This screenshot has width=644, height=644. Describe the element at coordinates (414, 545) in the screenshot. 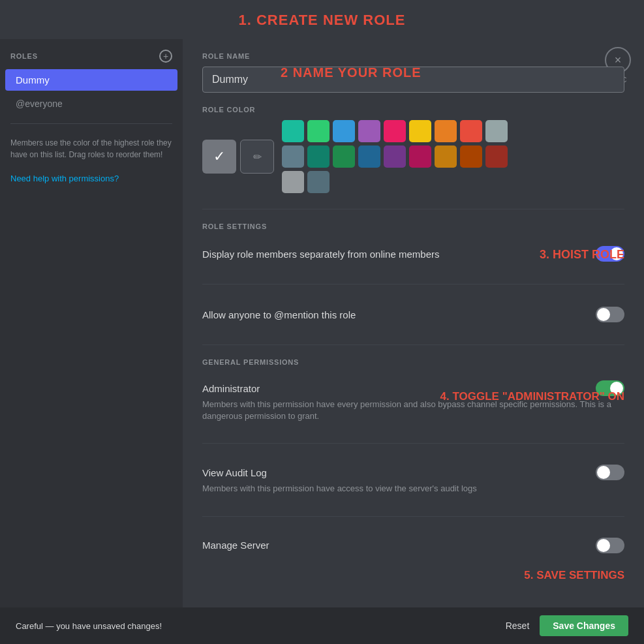

I see `permission-manage-server: Manage Server` at that location.